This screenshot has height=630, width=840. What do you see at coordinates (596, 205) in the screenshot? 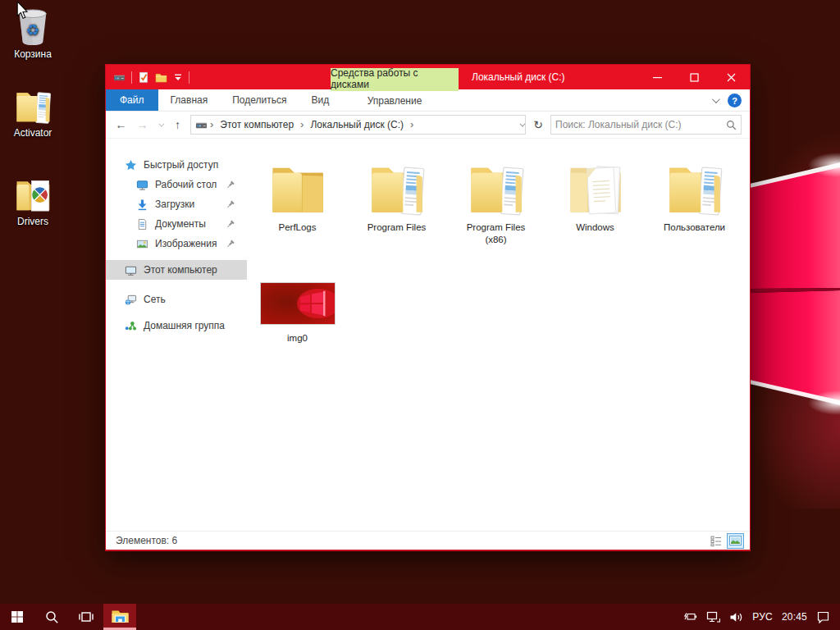
I see `file-tile-windows: Windows` at bounding box center [596, 205].